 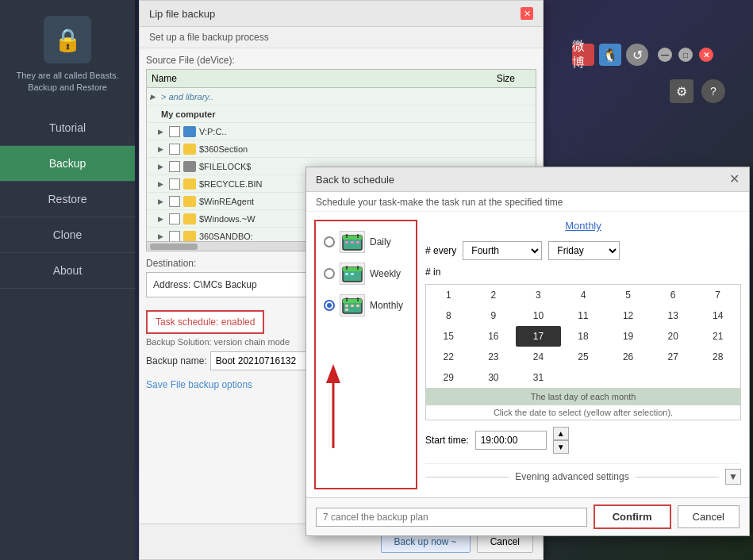 What do you see at coordinates (561, 433) in the screenshot?
I see `time-up-button: ▲` at bounding box center [561, 433].